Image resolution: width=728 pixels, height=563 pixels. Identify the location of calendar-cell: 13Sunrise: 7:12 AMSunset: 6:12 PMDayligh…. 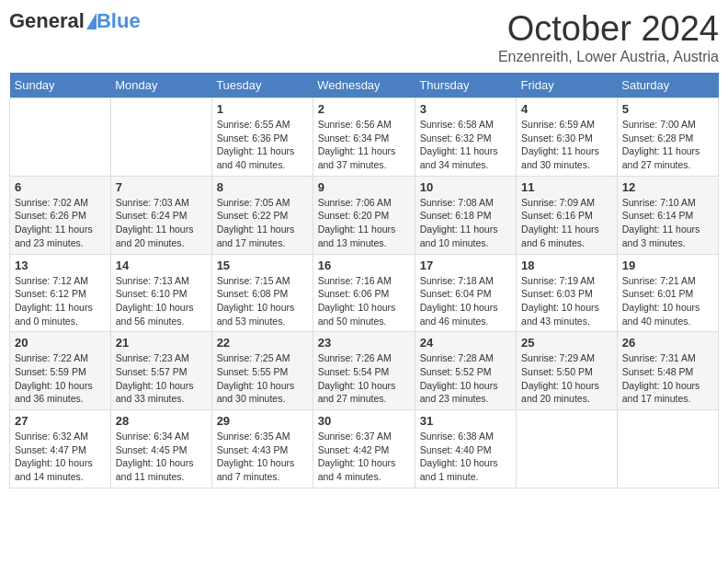
(61, 293).